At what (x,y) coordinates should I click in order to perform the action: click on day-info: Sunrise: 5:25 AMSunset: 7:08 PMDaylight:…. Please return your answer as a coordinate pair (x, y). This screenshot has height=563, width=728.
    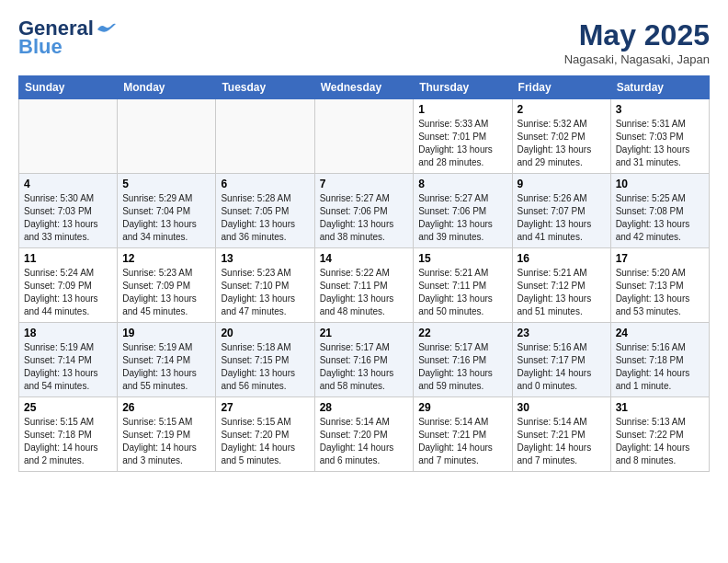
    Looking at the image, I should click on (660, 218).